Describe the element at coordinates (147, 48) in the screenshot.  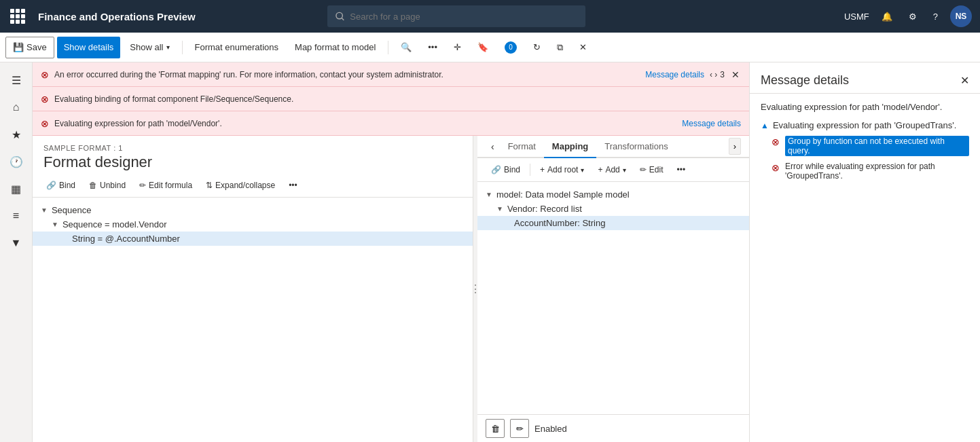
I see `show-all-label: Show all` at that location.